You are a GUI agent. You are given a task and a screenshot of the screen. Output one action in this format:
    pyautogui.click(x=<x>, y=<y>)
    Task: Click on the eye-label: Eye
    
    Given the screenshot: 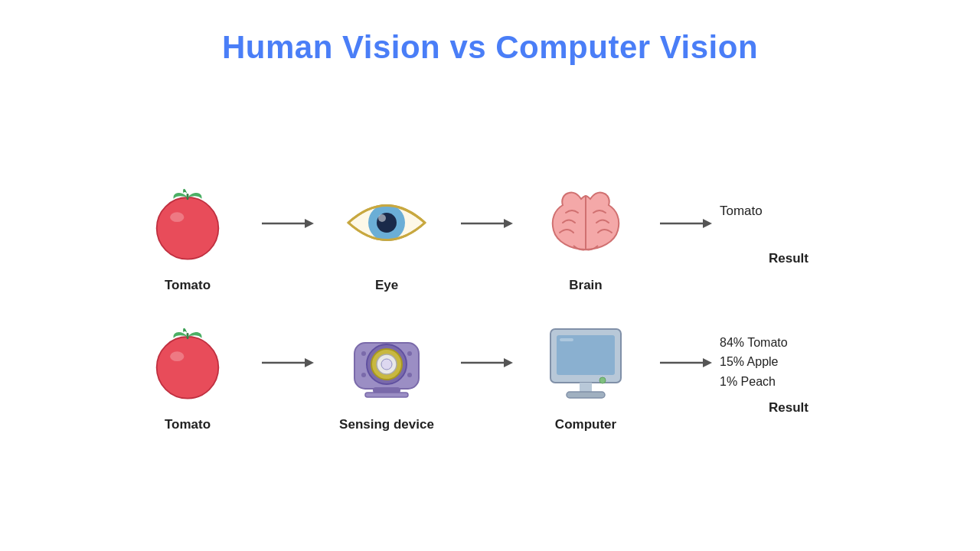 What is the action you would take?
    pyautogui.click(x=387, y=285)
    